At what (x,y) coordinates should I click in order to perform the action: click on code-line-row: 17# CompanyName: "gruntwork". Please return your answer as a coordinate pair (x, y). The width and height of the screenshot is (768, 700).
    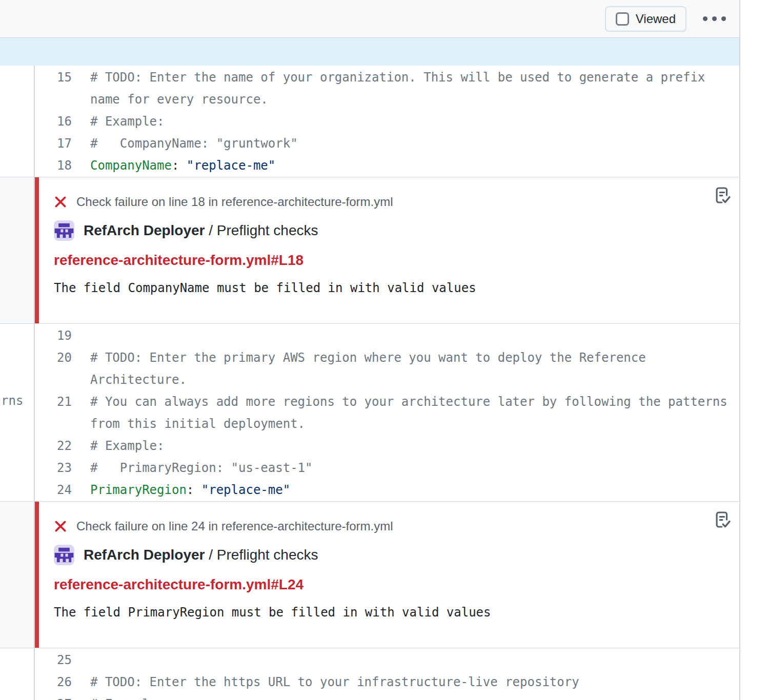
    Looking at the image, I should click on (387, 143).